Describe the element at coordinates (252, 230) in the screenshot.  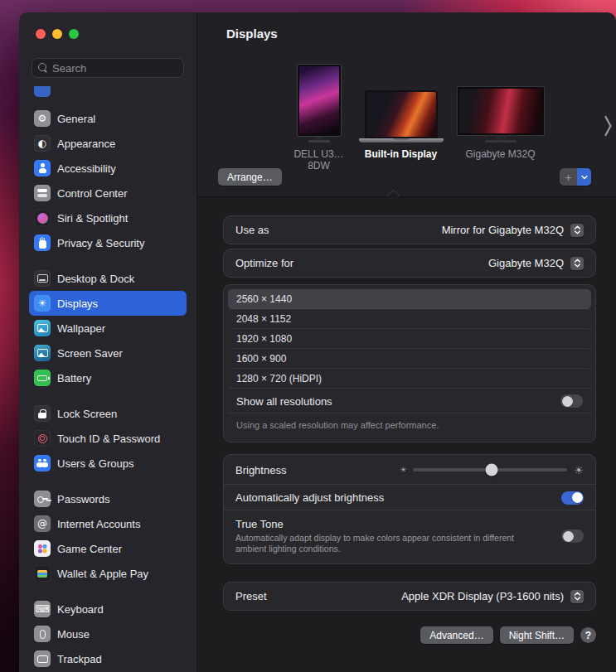
I see `use-as-label: Use as` at that location.